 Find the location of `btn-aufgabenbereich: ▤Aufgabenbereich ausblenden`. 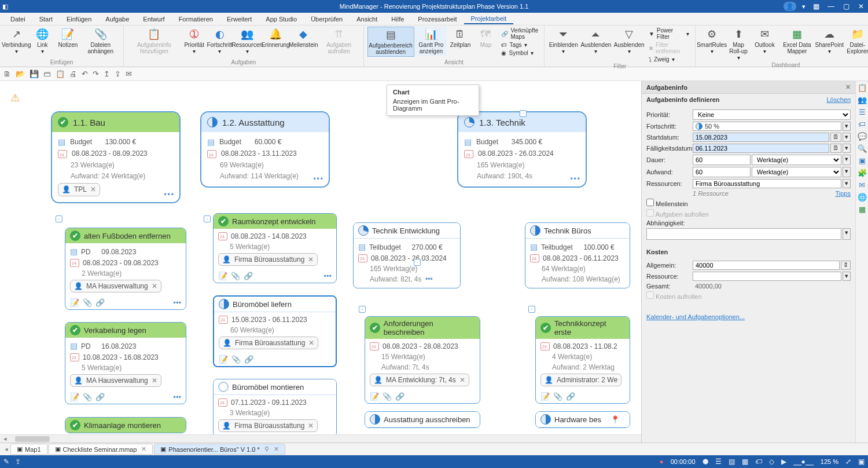

btn-aufgabenbereich: ▤Aufgabenbereich ausblenden is located at coordinates (391, 42).